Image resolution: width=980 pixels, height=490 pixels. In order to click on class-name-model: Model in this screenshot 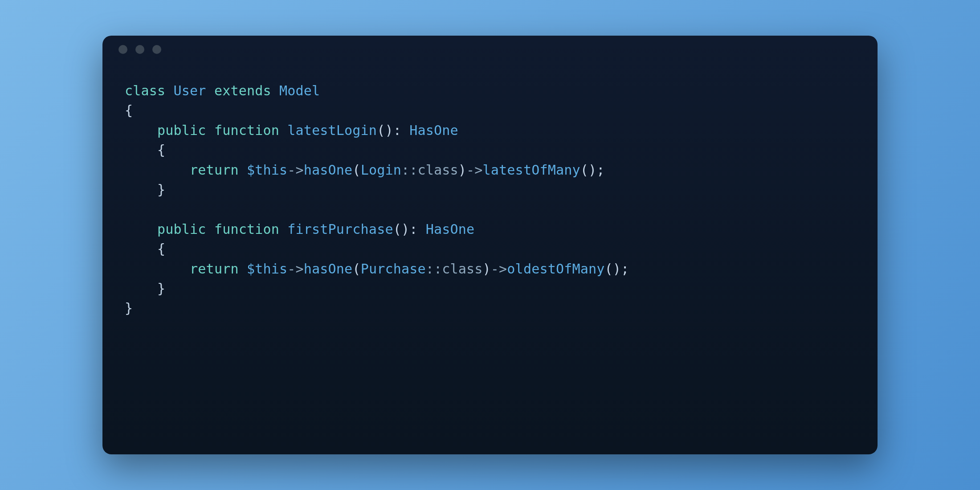, I will do `click(299, 91)`.